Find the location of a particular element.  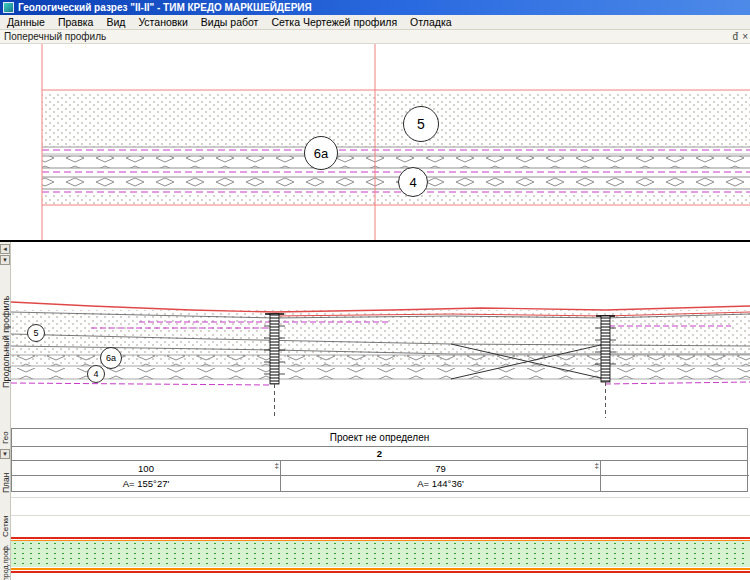

plan-column-1: 100 ‡ A= 155°27' is located at coordinates (146, 476).